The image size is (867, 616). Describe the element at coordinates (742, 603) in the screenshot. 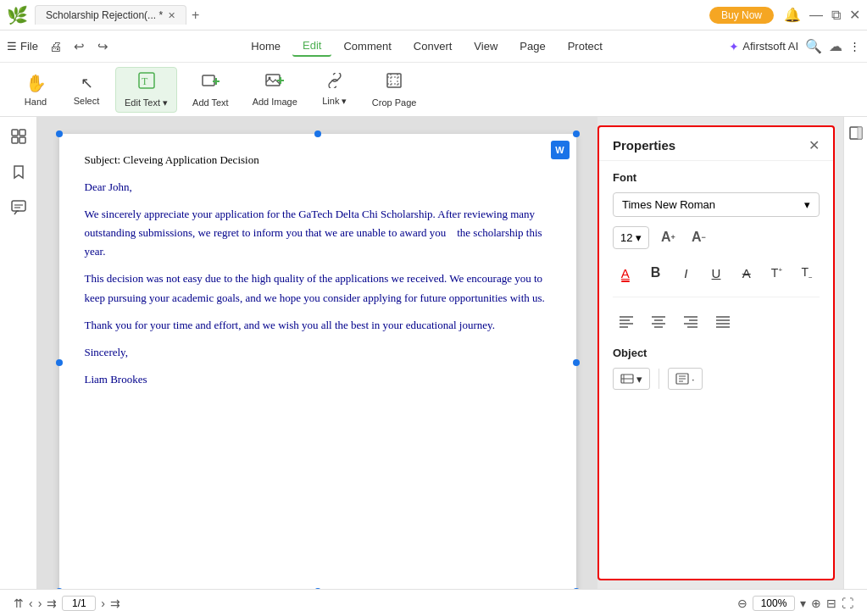

I see `zoom-out-button: ⊖` at that location.